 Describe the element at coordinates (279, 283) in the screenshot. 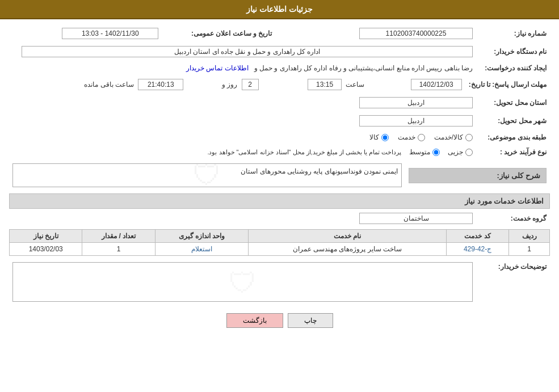

I see `buyer-notes-row: توضیحات خریدار: 🛡` at that location.